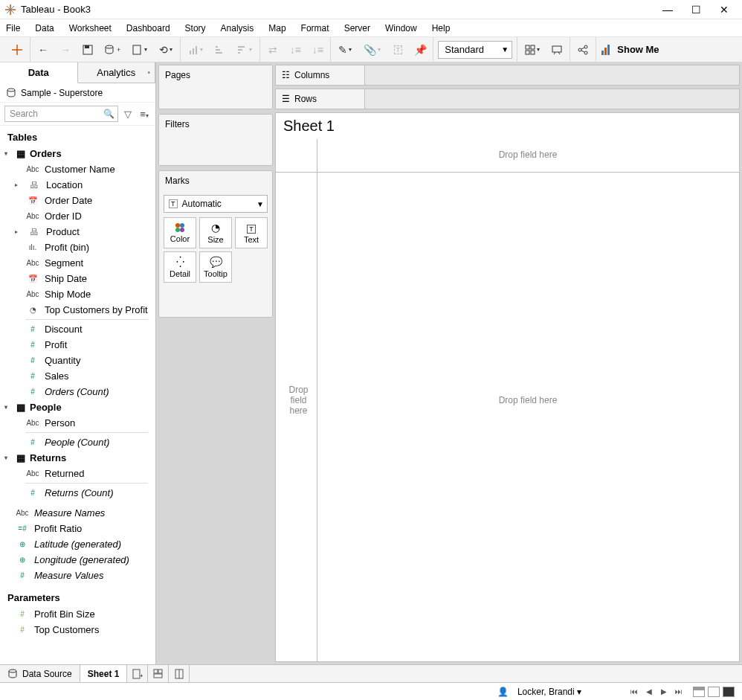 This screenshot has height=700, width=742. Describe the element at coordinates (216, 204) in the screenshot. I see `mark-type-selector: T Automatic ▼` at that location.